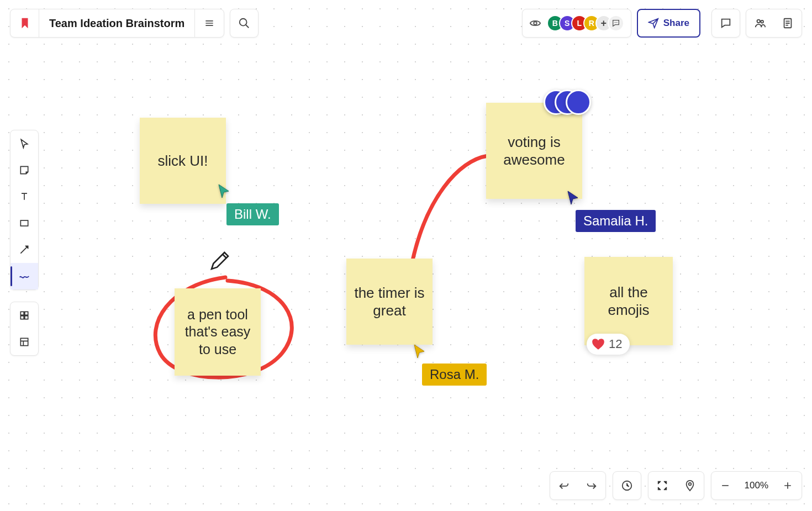 The width and height of the screenshot is (812, 511). Describe the element at coordinates (24, 144) in the screenshot. I see `tool-select` at that location.